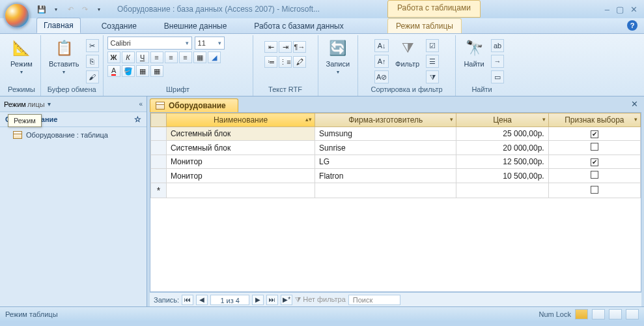 This screenshot has width=644, height=326. Describe the element at coordinates (396, 176) in the screenshot. I see `table-row: МониторFlatron10 500,00р.` at that location.